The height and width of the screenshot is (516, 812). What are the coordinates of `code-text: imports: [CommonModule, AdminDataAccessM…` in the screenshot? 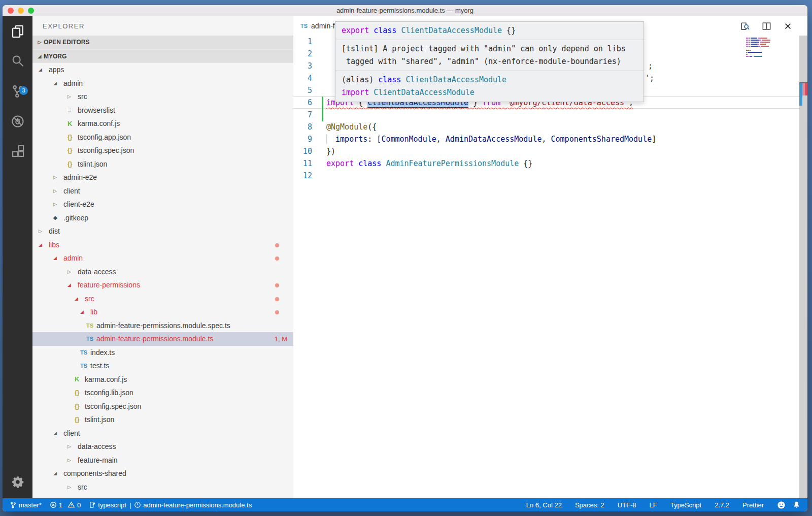 It's located at (491, 139).